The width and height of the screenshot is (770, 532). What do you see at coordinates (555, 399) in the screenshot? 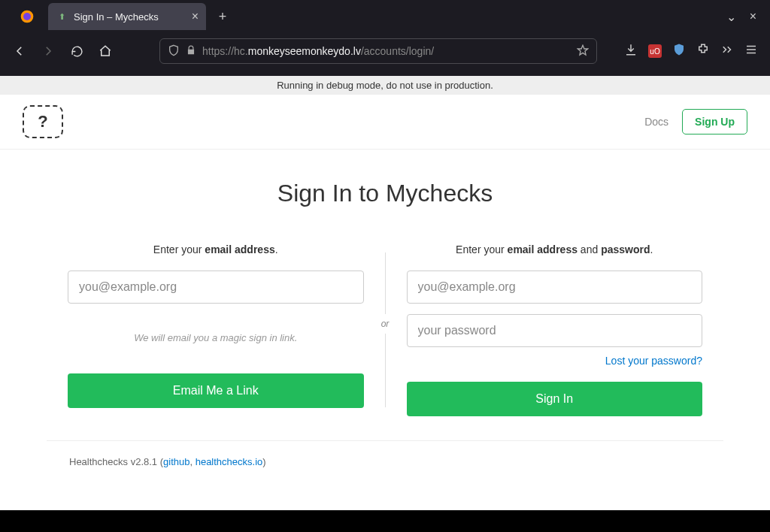
I see `signin-button: Sign In` at bounding box center [555, 399].